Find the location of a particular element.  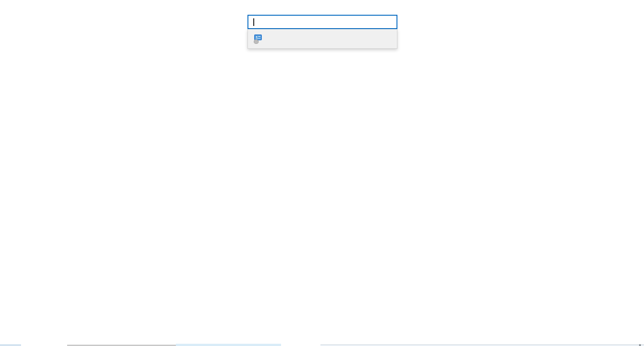

settings-search is located at coordinates (322, 32).